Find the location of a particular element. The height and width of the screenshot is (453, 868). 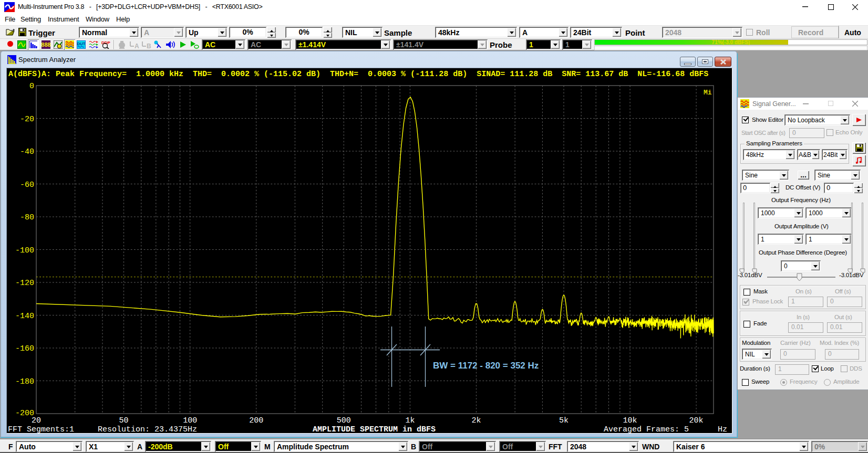

svg-text: 10k is located at coordinates (631, 421).